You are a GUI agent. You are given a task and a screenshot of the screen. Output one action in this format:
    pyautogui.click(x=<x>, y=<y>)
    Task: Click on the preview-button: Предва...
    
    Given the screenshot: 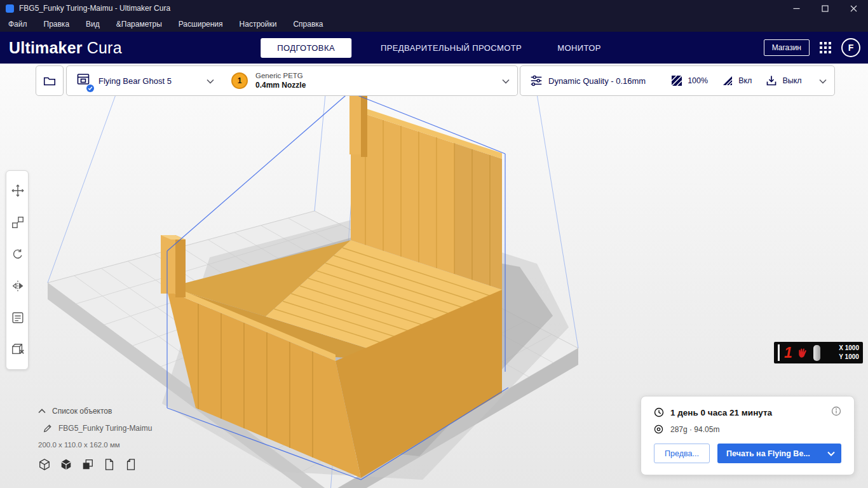 What is the action you would take?
    pyautogui.click(x=682, y=454)
    